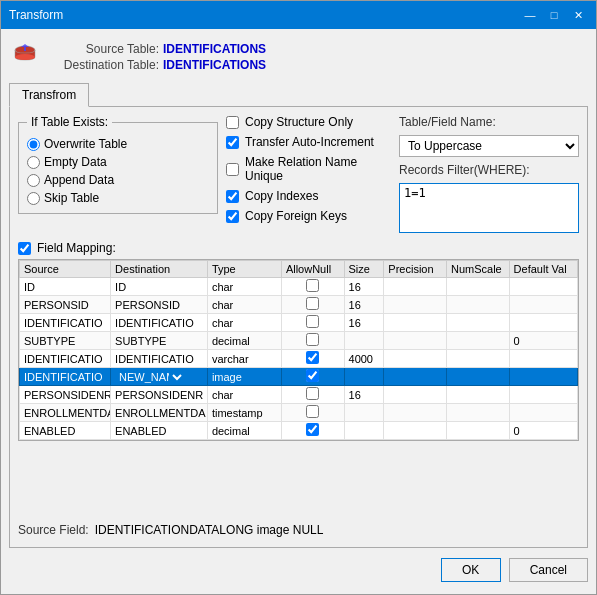  What do you see at coordinates (118, 162) in the screenshot?
I see `radio-empty: Empty Data` at bounding box center [118, 162].